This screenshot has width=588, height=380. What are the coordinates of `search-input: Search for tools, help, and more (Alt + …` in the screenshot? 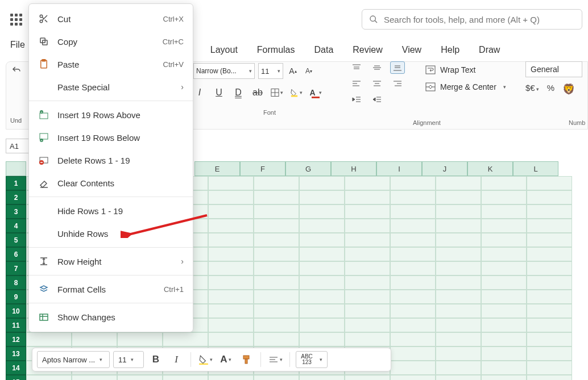 It's located at (472, 19).